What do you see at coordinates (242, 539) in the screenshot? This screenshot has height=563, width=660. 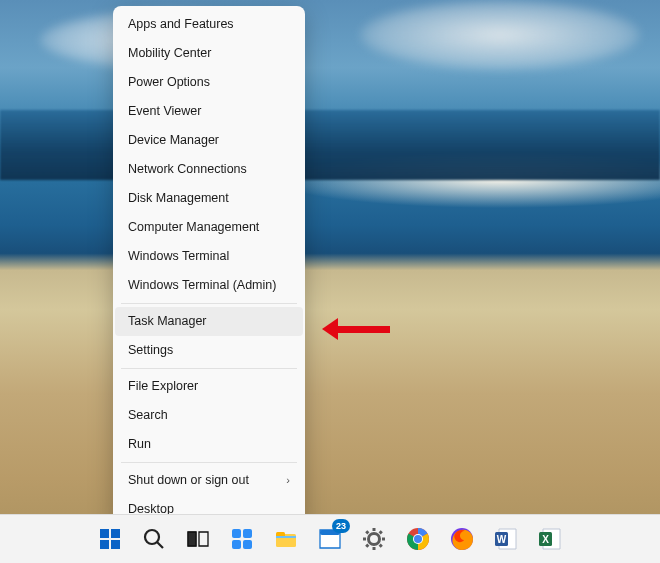 I see `widgets-button` at bounding box center [242, 539].